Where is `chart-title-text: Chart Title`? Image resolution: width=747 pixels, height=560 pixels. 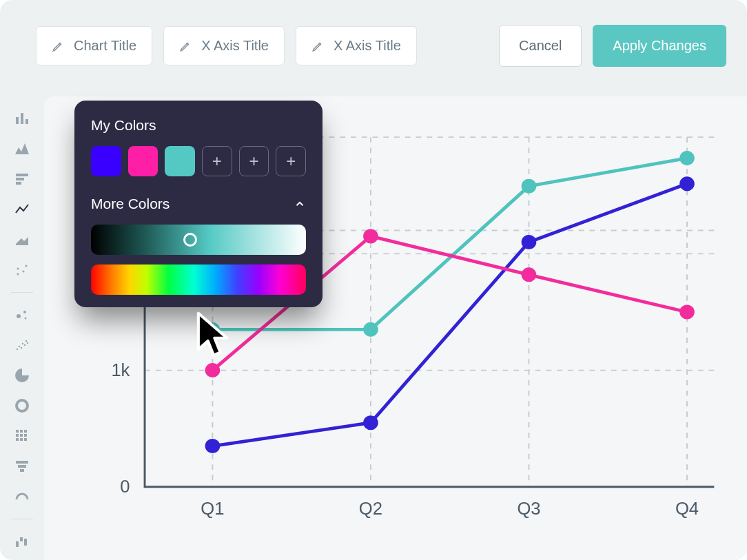
chart-title-text: Chart Title is located at coordinates (105, 45).